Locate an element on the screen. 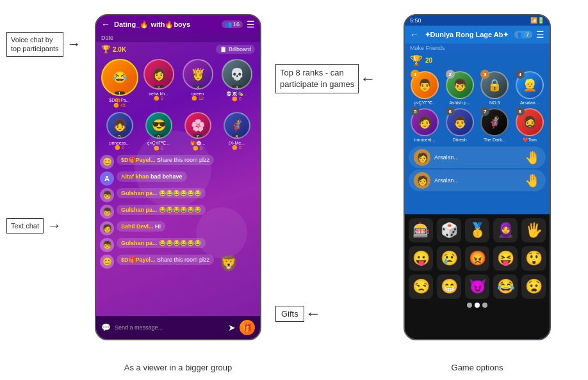  chat-text-1: $D🎁Payel... Share this room plzz is located at coordinates (165, 160).